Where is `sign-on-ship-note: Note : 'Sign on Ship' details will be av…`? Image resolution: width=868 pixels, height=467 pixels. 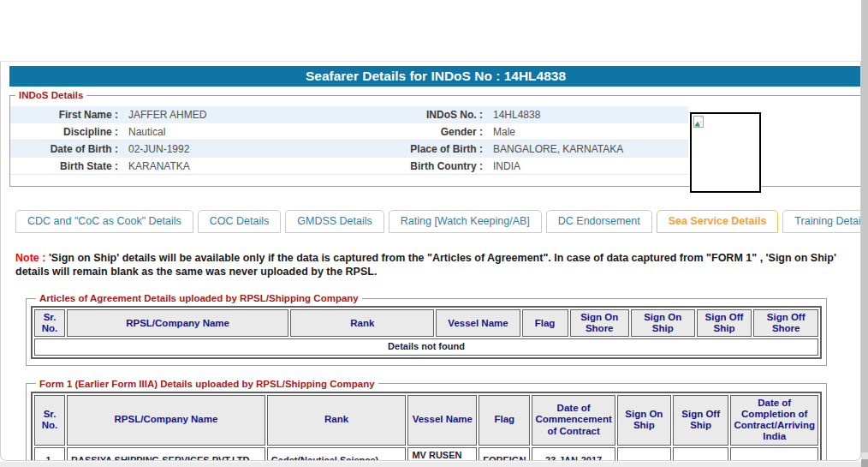
sign-on-ship-note: Note : 'Sign on Ship' details will be av… is located at coordinates (431, 265).